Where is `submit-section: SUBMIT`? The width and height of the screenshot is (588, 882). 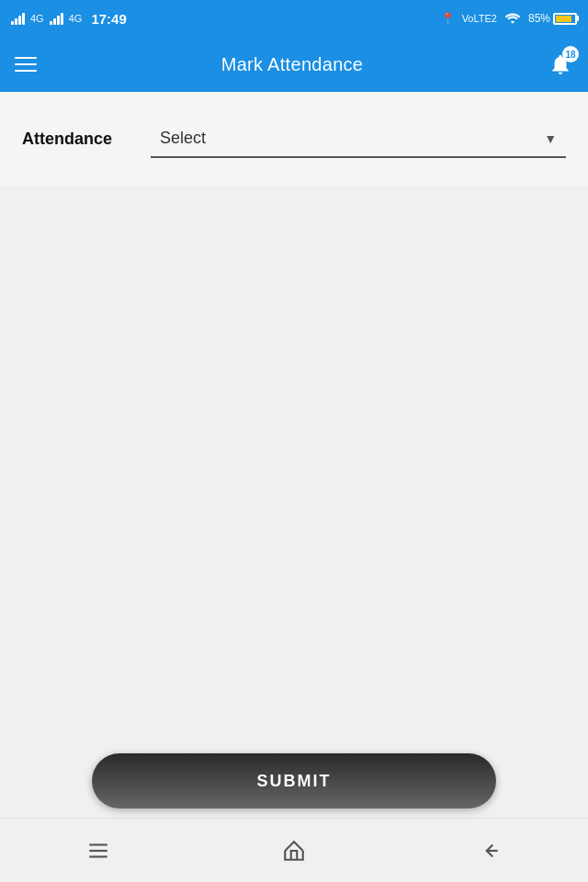
submit-section: SUBMIT is located at coordinates (294, 781).